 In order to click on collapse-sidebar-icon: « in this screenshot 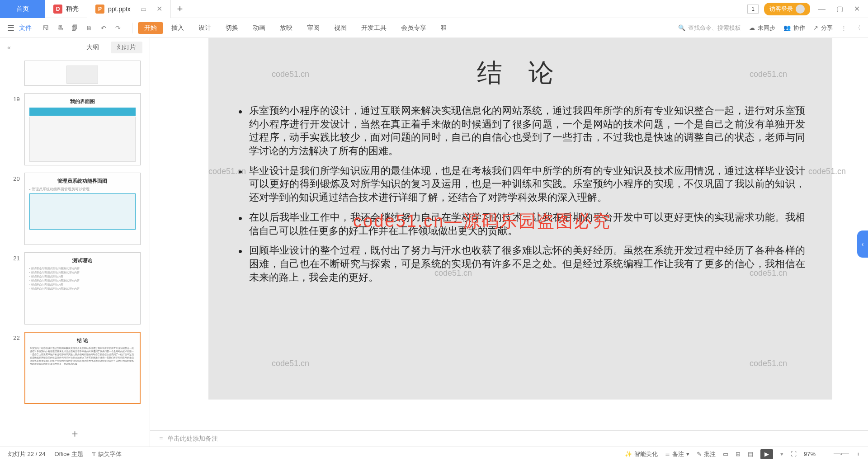, I will do `click(9, 47)`.